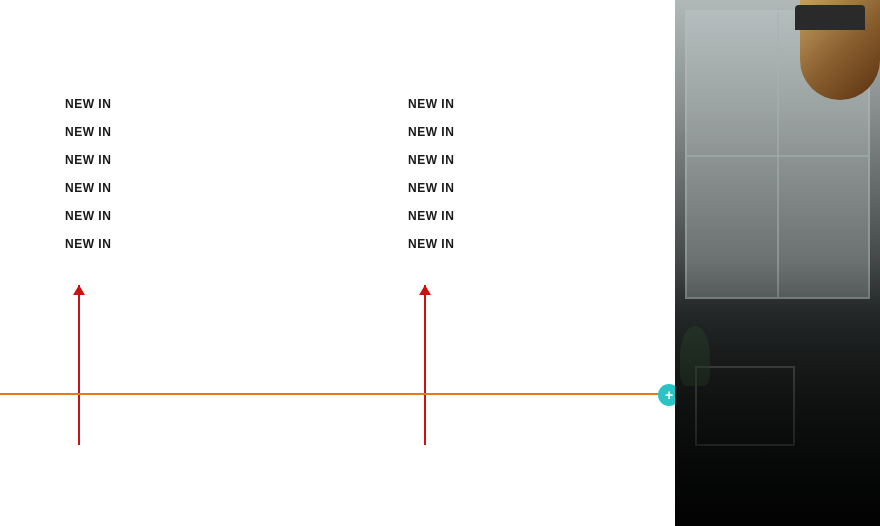  What do you see at coordinates (431, 174) in the screenshot?
I see `right-text-column: NEW IN NEW IN NEW IN NEW IN NEW IN NEW I…` at bounding box center [431, 174].